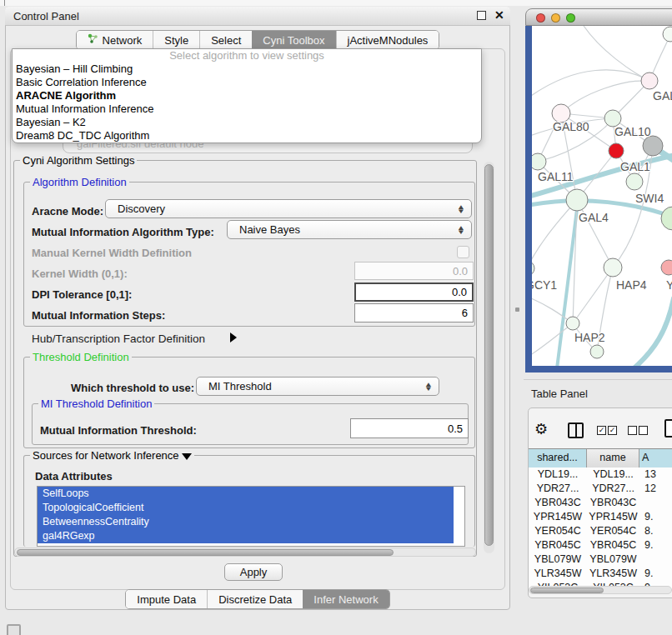 Image resolution: width=672 pixels, height=635 pixels. Describe the element at coordinates (47, 17) in the screenshot. I see `control-panel-title: Control Panel` at that location.